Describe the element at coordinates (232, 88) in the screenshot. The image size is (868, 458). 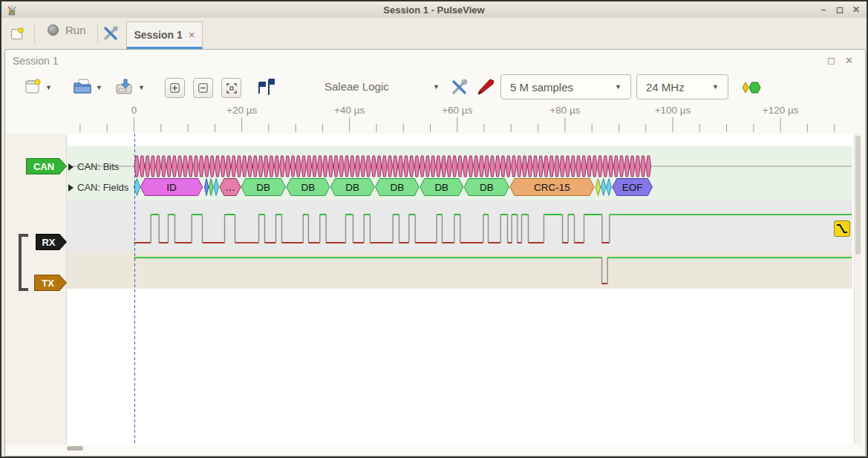
I see `zoom-fit-button` at that location.